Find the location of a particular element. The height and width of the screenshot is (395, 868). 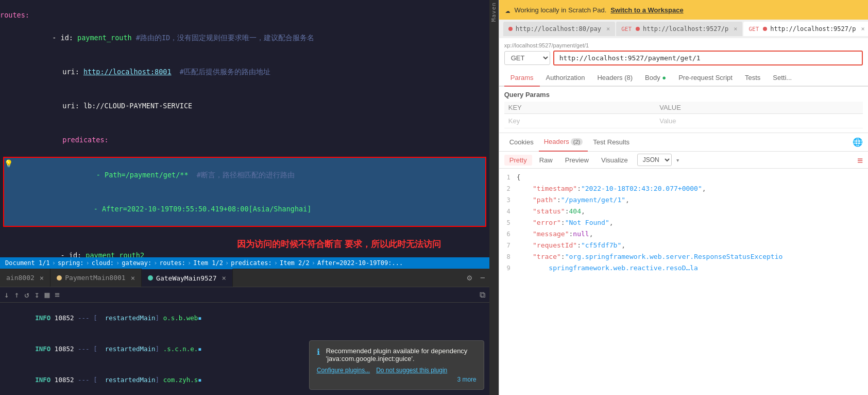

url-bar-area: xp://localhost:9527/payment/get/1 GET PO… is located at coordinates (684, 54).